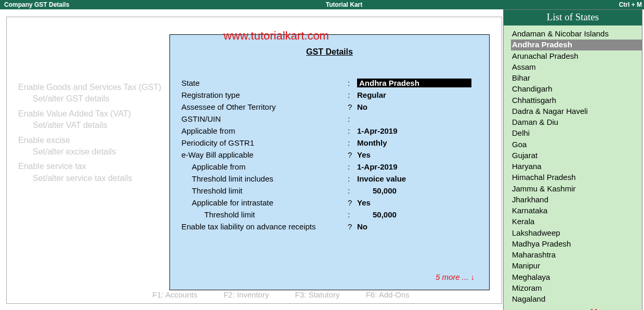 This screenshot has height=310, width=644. I want to click on title-bar: Company GST Details Tutorial Kart Ctrl +…, so click(322, 5).